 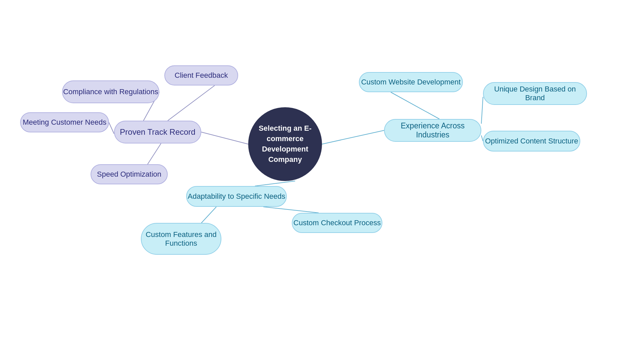 What do you see at coordinates (285, 144) in the screenshot?
I see `center-node: Selecting an E-commerce Development Comp…` at bounding box center [285, 144].